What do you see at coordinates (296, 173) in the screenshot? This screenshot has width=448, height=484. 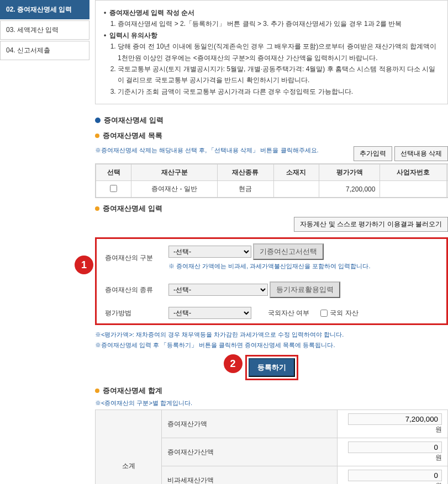 I see `col-location: 소재지` at bounding box center [296, 173].